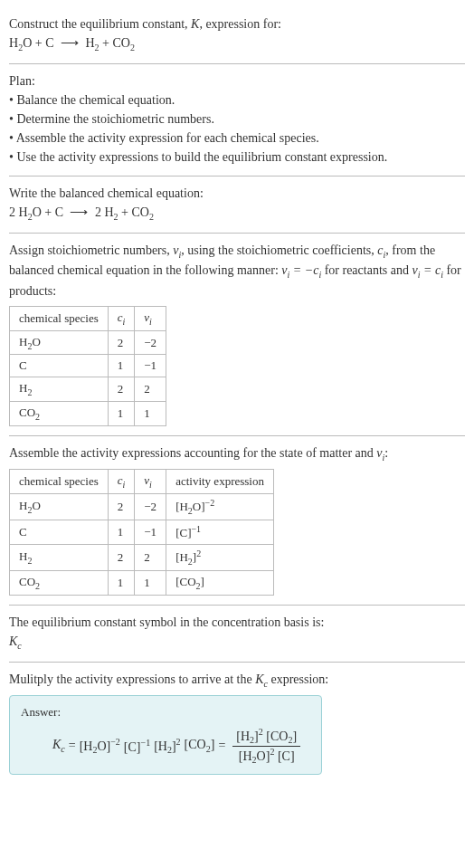 Image resolution: width=474 pixels, height=868 pixels. Describe the element at coordinates (90, 250) in the screenshot. I see `text: Assign stoichiometric numbers,` at that location.